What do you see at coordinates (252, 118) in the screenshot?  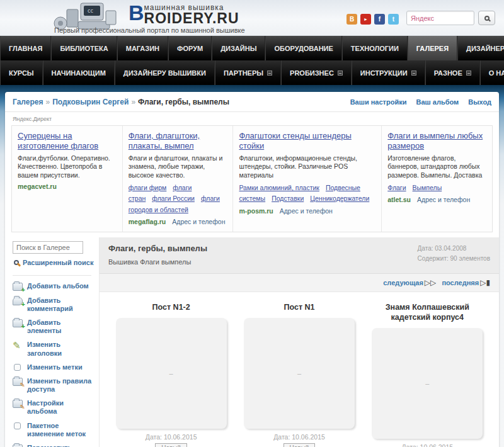 I see `yandex-direct-label: Яндекс.Директ` at bounding box center [252, 118].